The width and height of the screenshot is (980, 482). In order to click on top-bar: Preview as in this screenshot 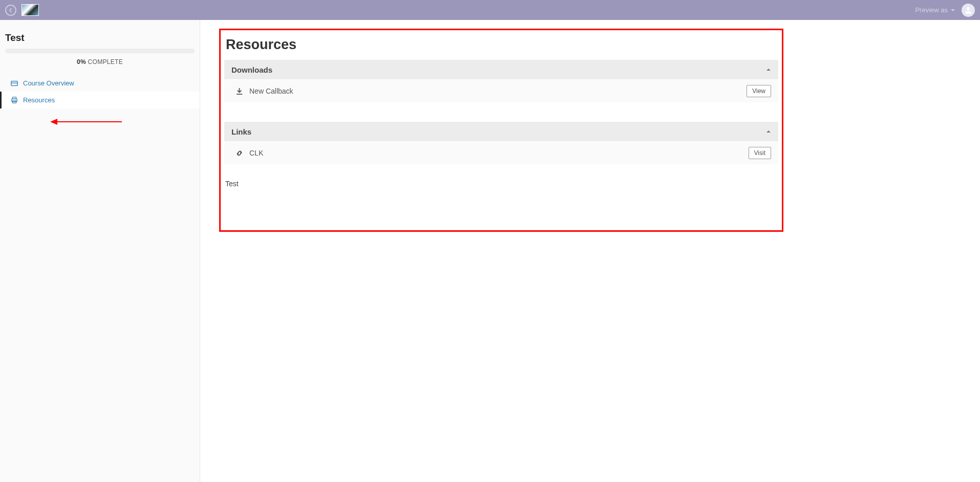, I will do `click(490, 10)`.